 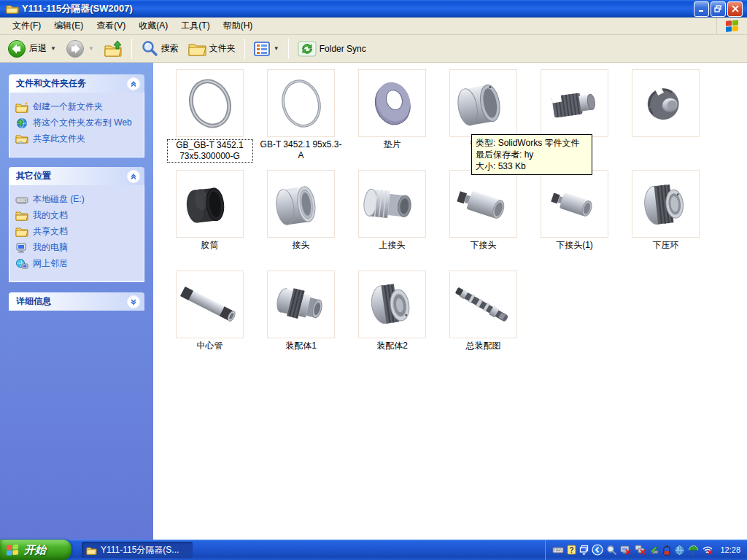 I want to click on views-button: ▼, so click(x=267, y=49).